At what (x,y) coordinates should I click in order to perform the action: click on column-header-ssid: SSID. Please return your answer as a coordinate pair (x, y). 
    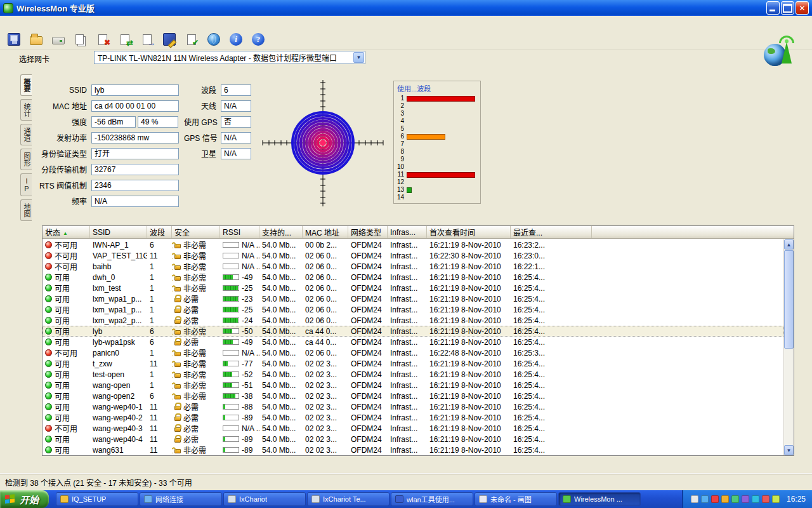
    Looking at the image, I should click on (119, 232).